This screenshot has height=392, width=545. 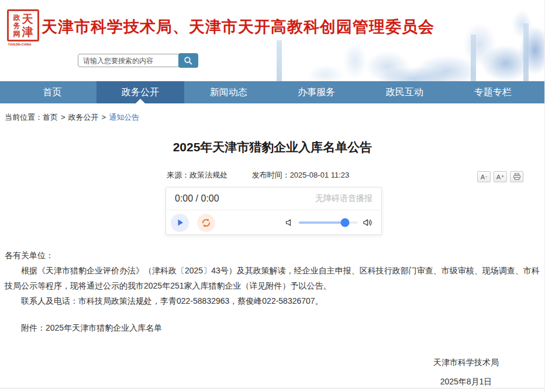 What do you see at coordinates (138, 61) in the screenshot?
I see `search-bar` at bounding box center [138, 61].